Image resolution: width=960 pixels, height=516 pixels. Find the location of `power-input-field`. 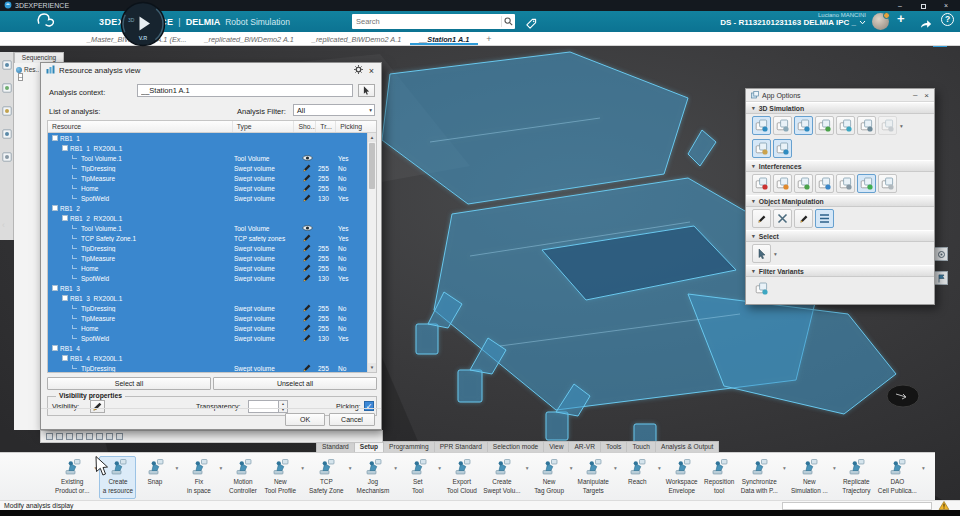

power-input-field is located at coordinates (857, 506).